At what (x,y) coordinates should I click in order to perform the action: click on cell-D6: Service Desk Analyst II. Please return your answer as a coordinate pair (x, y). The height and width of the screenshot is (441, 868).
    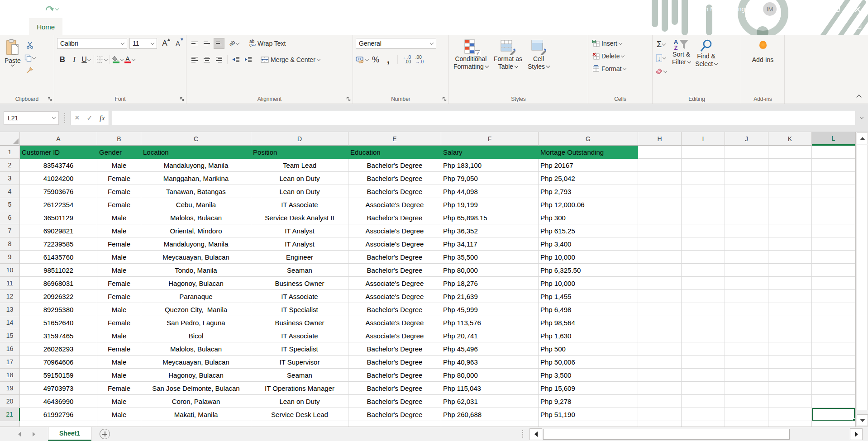
    Looking at the image, I should click on (300, 218).